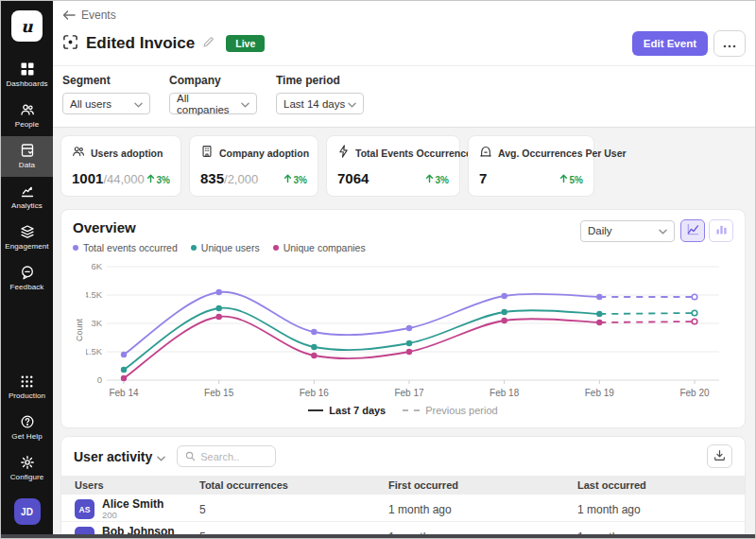  I want to click on help-icon, so click(27, 422).